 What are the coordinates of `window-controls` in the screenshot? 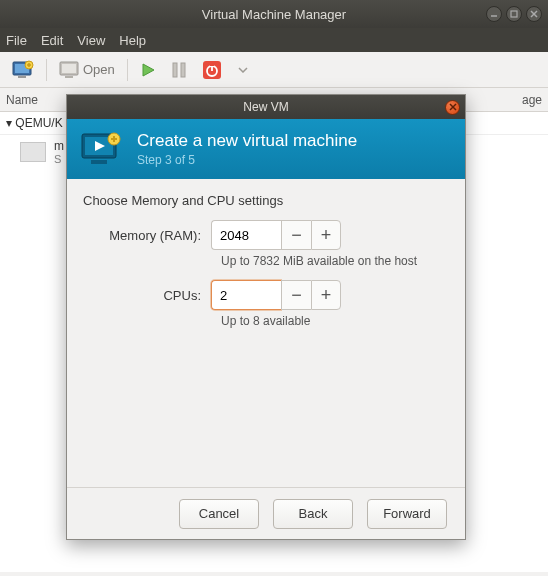 It's located at (514, 14).